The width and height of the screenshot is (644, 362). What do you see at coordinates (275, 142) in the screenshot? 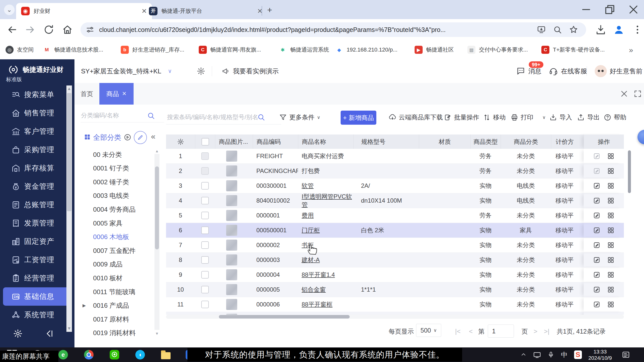
I see `col-code: 商品编码` at bounding box center [275, 142].